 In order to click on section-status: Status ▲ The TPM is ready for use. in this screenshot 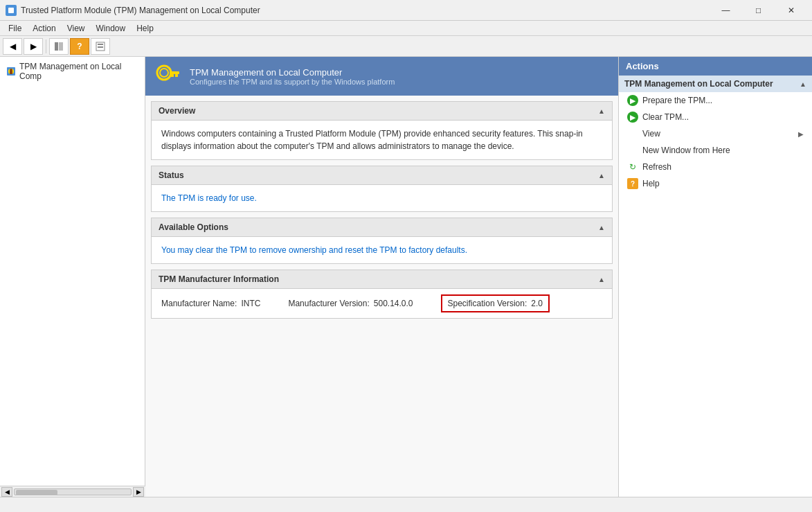, I will do `click(382, 188)`.